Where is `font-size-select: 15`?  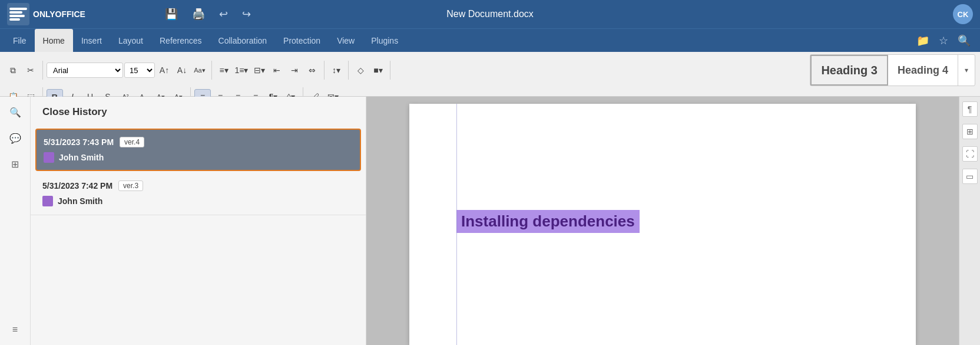
font-size-select: 15 is located at coordinates (140, 70).